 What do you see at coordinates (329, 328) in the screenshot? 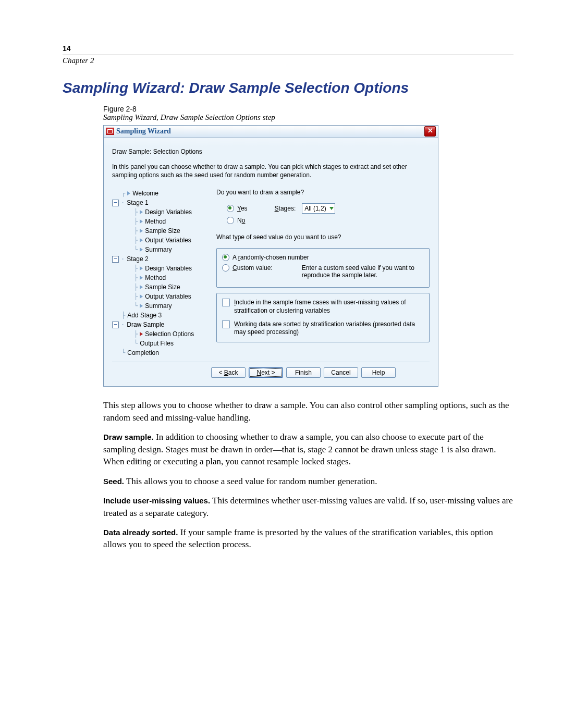
I see `checkbox-data-sorted-label: Working data are sorted by stratificatio…` at bounding box center [329, 328].